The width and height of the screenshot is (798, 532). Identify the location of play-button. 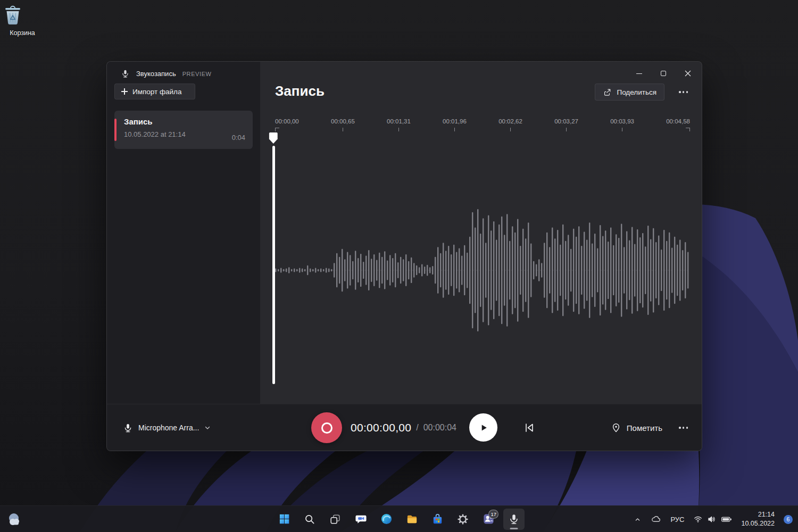
(483, 428).